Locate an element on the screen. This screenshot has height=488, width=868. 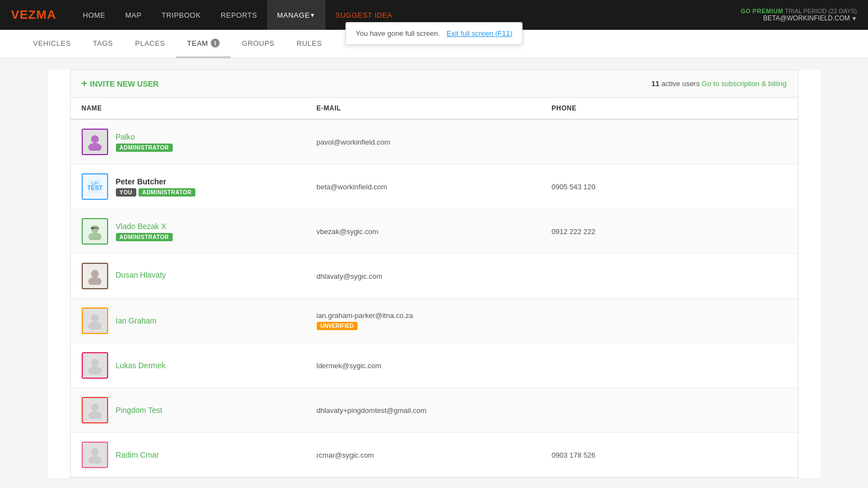
user-cell: Pingdom Test is located at coordinates (199, 410).